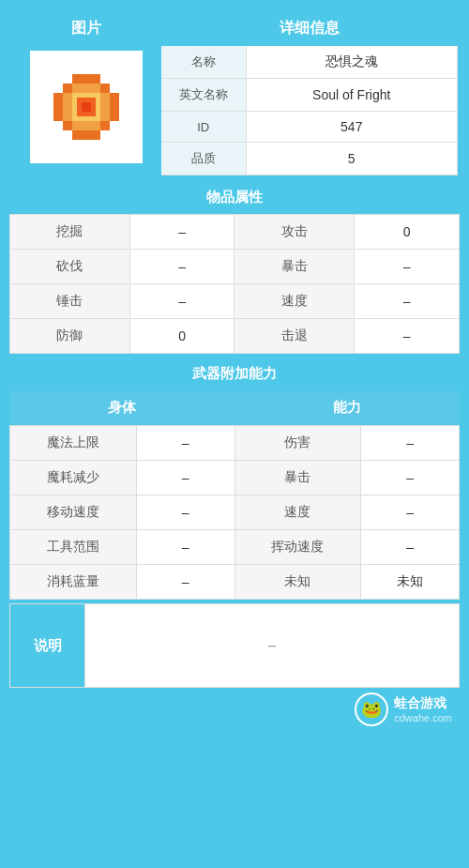 This screenshot has height=868, width=469. I want to click on value-damage: –, so click(411, 443).